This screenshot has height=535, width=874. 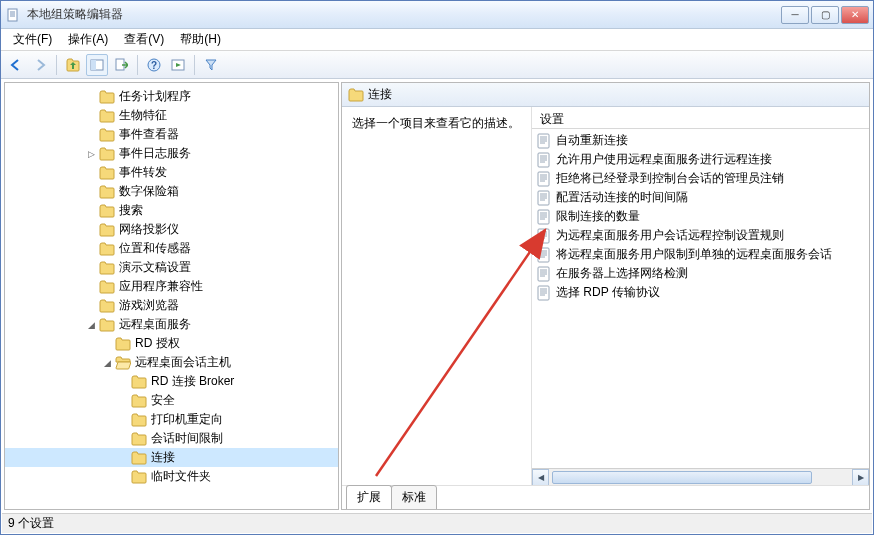 I want to click on scroll-thumb, so click(x=682, y=478).